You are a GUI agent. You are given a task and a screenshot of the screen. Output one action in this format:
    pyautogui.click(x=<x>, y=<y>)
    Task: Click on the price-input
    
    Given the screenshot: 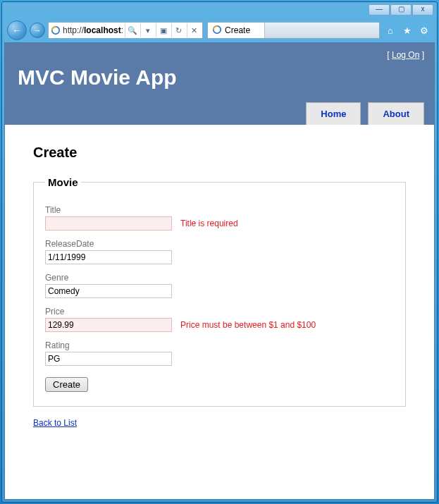 What is the action you would take?
    pyautogui.click(x=109, y=325)
    